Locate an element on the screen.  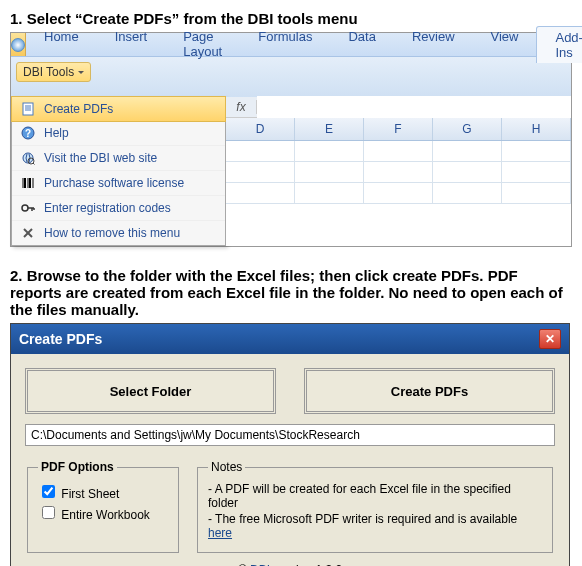
entire-workbook-option: Entire Workbook is located at coordinates (103, 512).